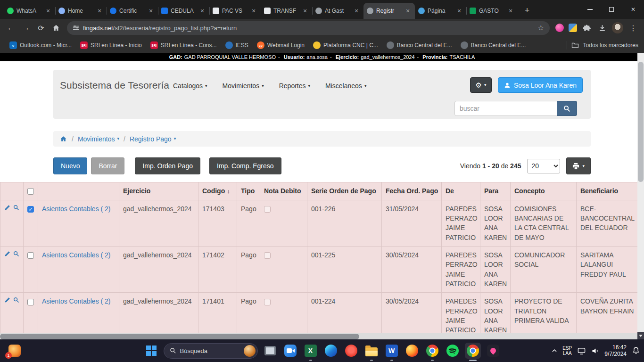 The height and width of the screenshot is (362, 644). What do you see at coordinates (618, 28) in the screenshot?
I see `profile-avatar` at bounding box center [618, 28].